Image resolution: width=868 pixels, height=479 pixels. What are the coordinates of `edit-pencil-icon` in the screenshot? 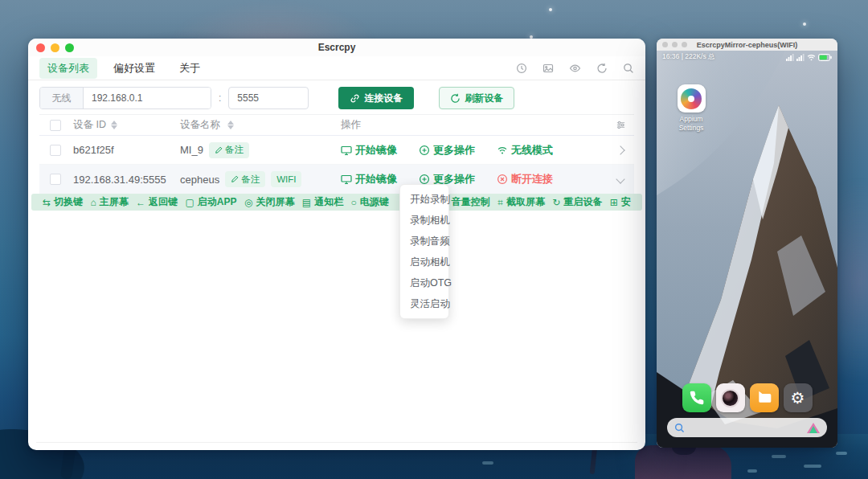 It's located at (219, 150).